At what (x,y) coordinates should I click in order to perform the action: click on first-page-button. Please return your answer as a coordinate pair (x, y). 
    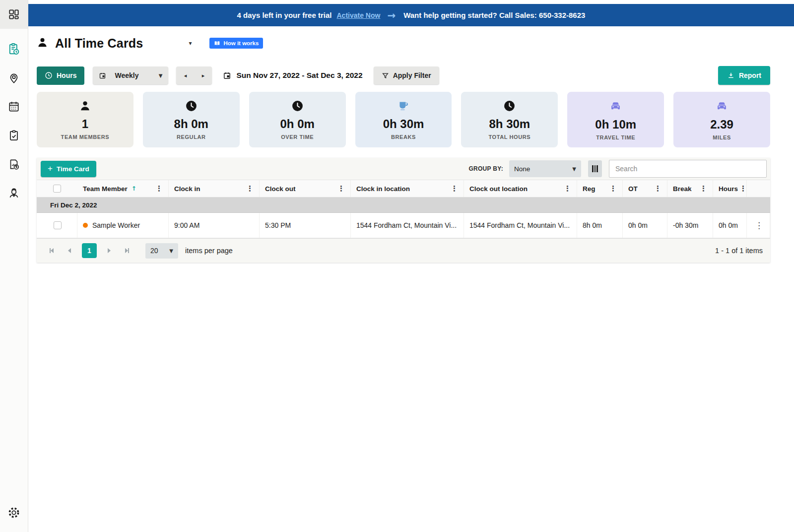
    Looking at the image, I should click on (52, 251).